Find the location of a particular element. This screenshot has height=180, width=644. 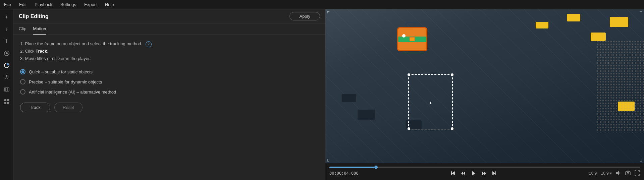

aspect-ratio-label: 16:9 is located at coordinates (593, 173).